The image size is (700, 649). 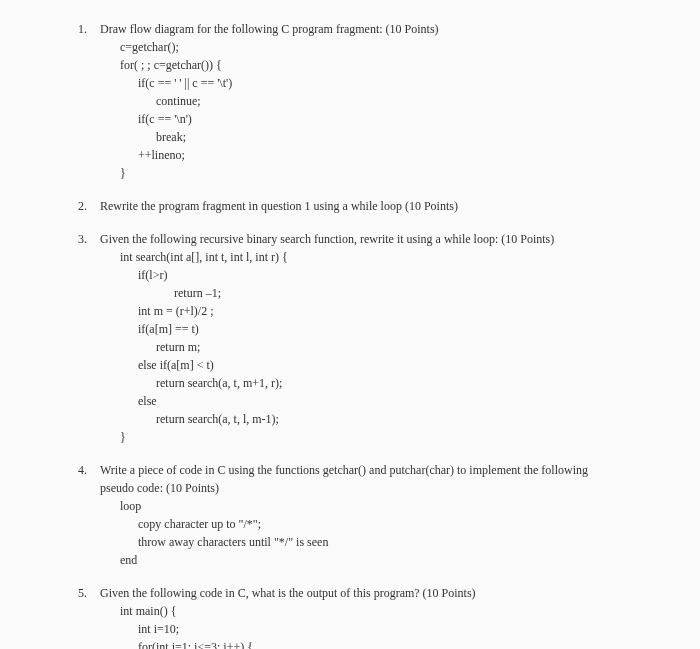 I want to click on code-line: if(l>r), so click(x=370, y=275).